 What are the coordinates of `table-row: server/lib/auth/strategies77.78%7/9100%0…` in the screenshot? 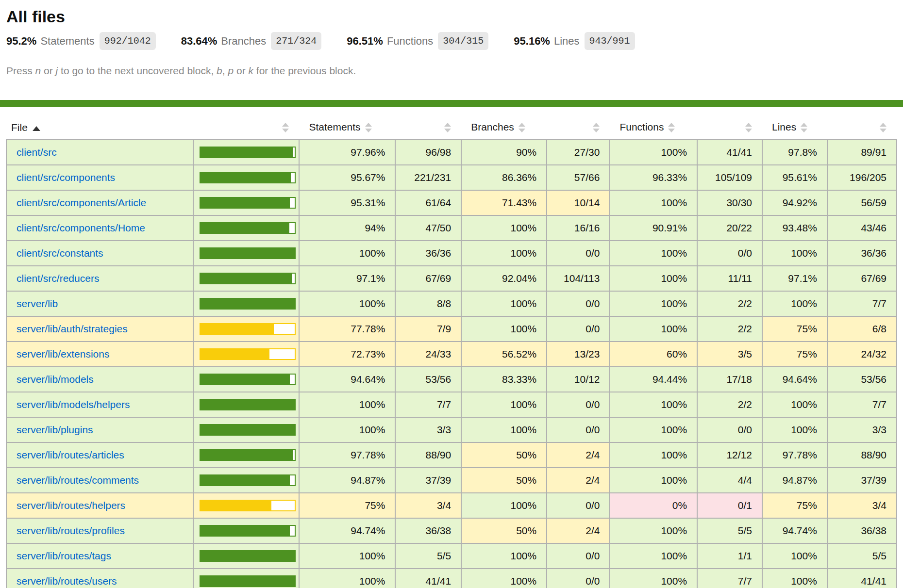 It's located at (452, 329).